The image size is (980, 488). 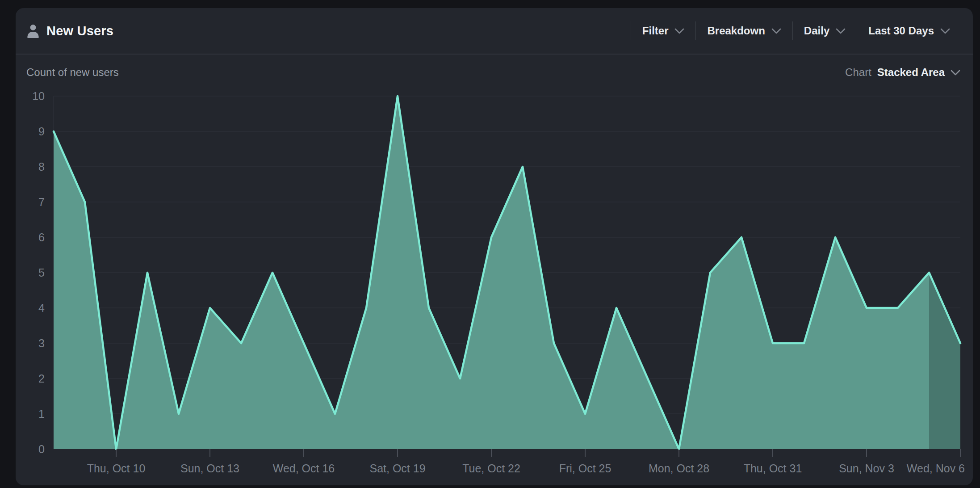 I want to click on chart-subheader: Count of new users Chart Stacked Area, so click(x=494, y=67).